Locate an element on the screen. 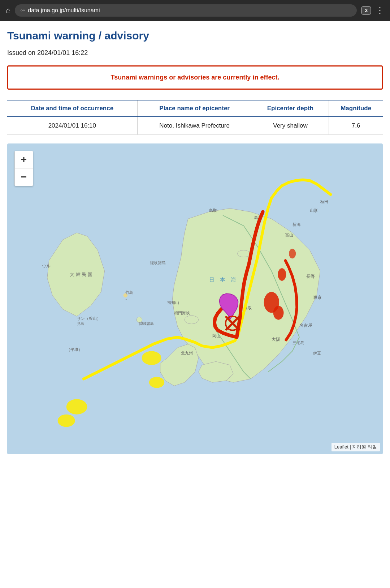 The image size is (390, 588). warning-message: Tsunami warnings or advisories are curre… is located at coordinates (195, 77).